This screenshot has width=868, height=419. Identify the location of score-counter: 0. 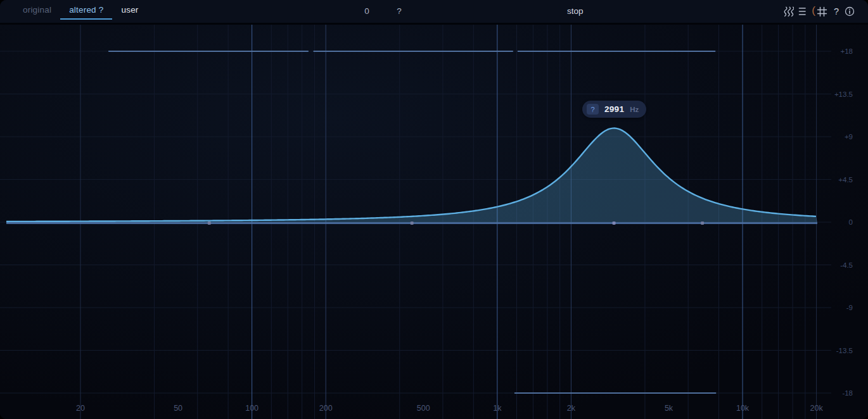
(367, 11).